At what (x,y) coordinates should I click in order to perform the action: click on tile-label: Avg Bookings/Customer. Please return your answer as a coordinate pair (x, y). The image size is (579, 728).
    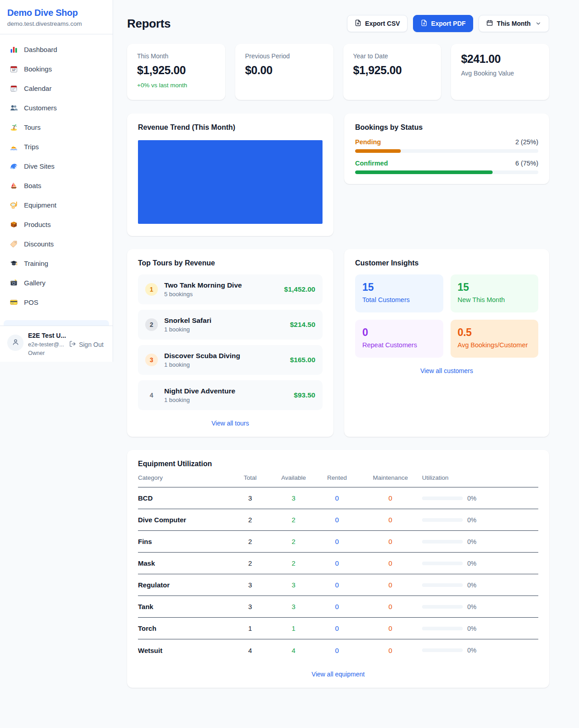
    Looking at the image, I should click on (495, 345).